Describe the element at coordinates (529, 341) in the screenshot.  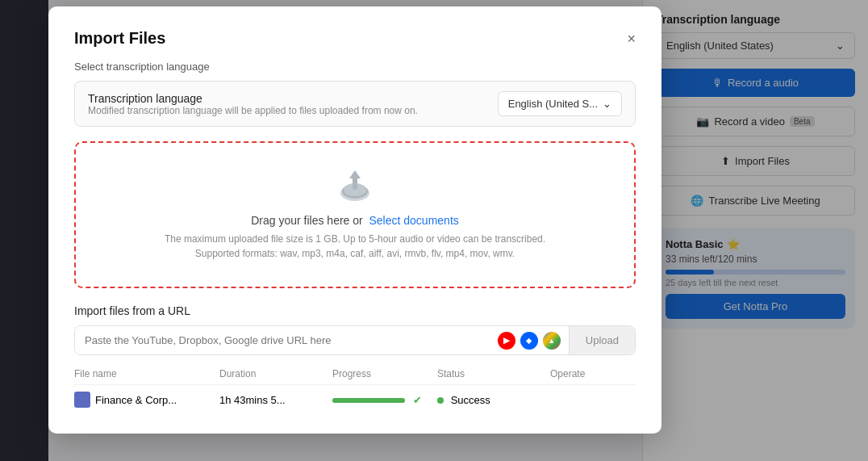
I see `url-icons: ▶ ◆ ▲` at that location.